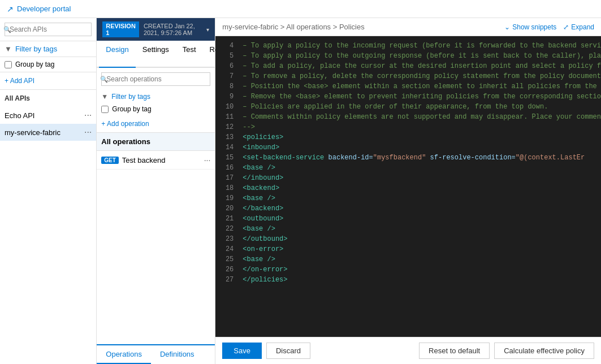 The height and width of the screenshot is (364, 601). I want to click on line-num-22: 22, so click(227, 229).